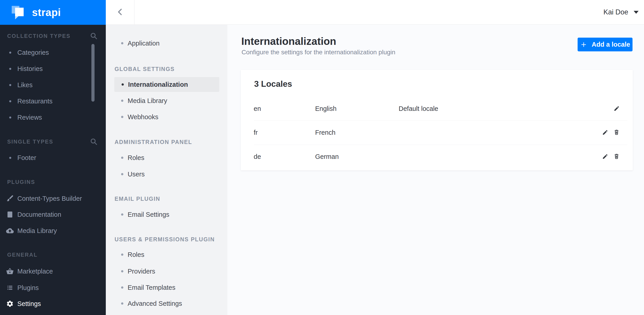 Image resolution: width=644 pixels, height=315 pixels. Describe the element at coordinates (605, 45) in the screenshot. I see `add-locale-button: Add a locale` at that location.